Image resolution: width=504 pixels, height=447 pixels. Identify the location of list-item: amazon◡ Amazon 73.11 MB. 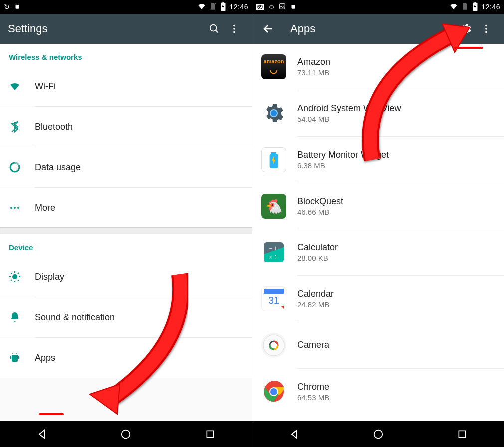
(378, 67).